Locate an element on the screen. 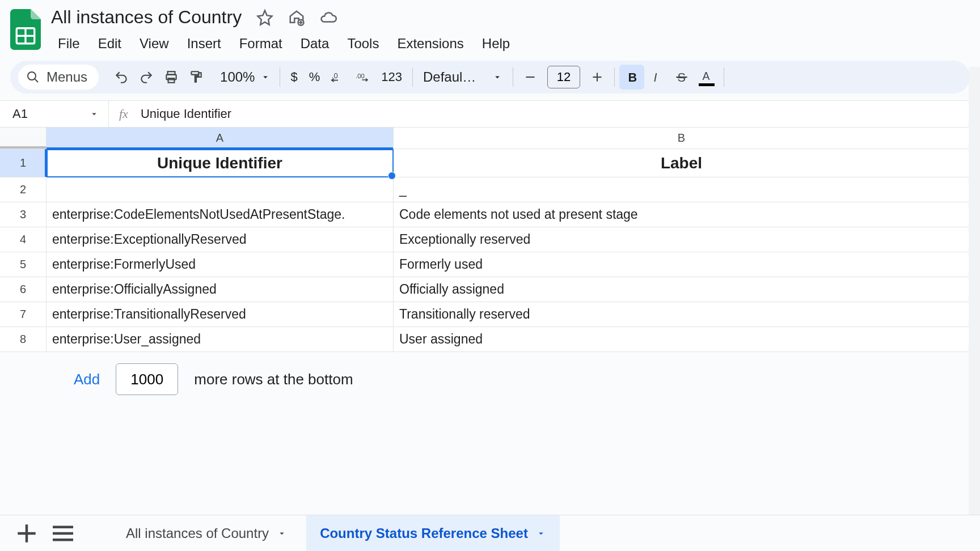 This screenshot has height=551, width=980. row-header: 3 is located at coordinates (23, 214).